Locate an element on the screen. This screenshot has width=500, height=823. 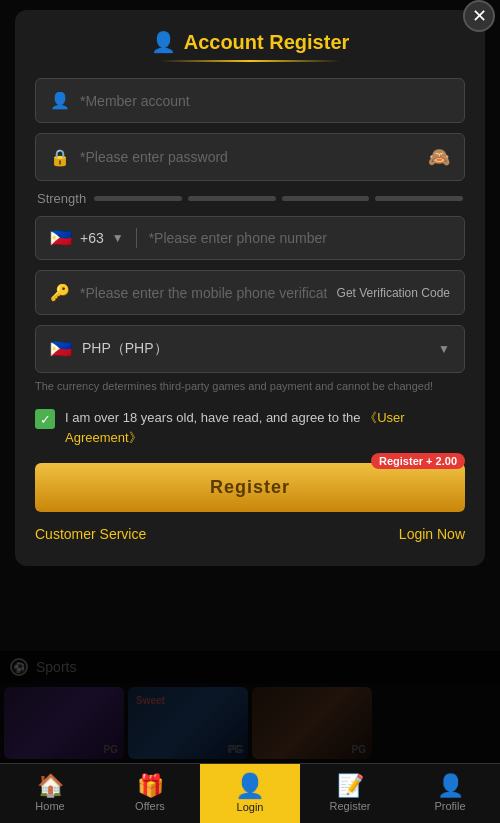
login-now-link: Login Now is located at coordinates (432, 534).